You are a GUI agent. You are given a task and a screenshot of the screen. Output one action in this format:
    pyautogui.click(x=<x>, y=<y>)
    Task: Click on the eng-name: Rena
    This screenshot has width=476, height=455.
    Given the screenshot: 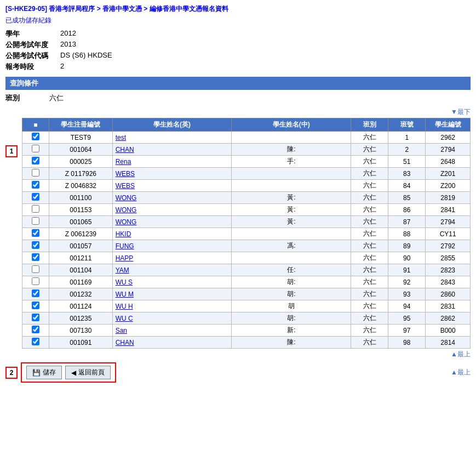 What is the action you would take?
    pyautogui.click(x=172, y=162)
    